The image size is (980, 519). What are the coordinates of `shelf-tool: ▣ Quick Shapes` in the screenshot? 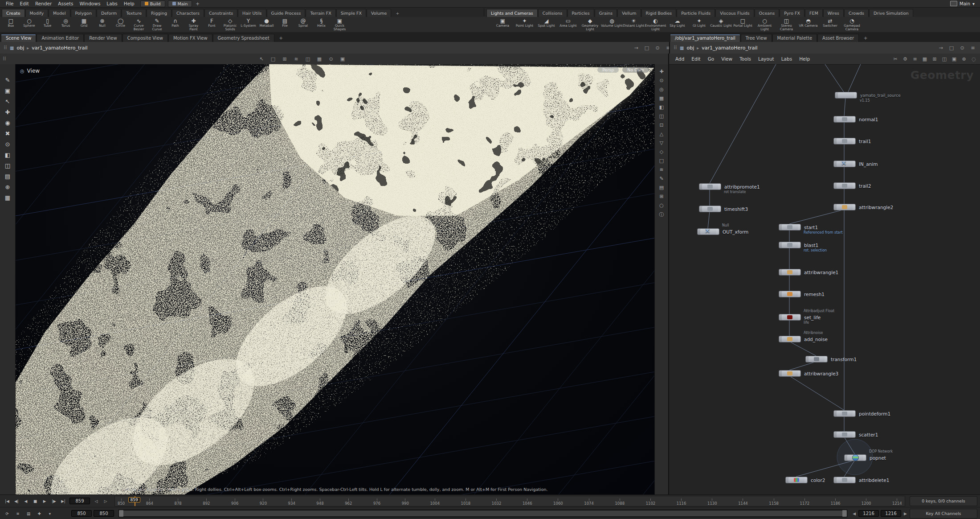 It's located at (339, 24).